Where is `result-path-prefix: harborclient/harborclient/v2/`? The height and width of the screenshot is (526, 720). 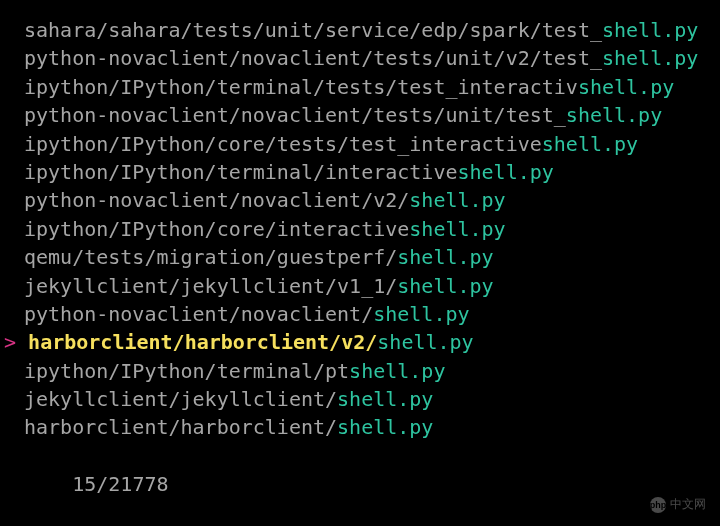 result-path-prefix: harborclient/harborclient/v2/ is located at coordinates (202, 342).